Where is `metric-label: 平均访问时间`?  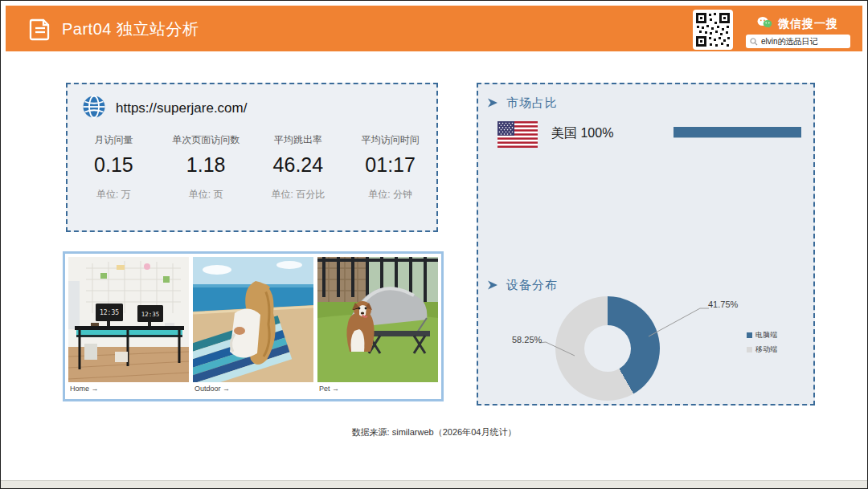 metric-label: 平均访问时间 is located at coordinates (391, 140).